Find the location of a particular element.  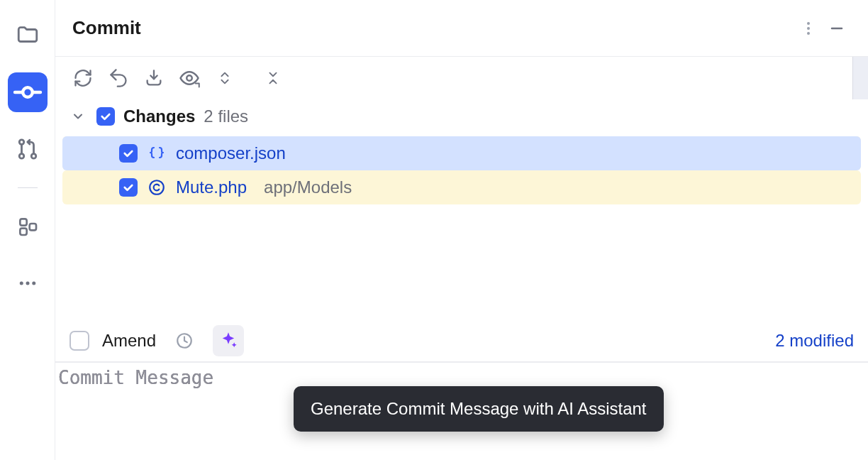

structure-icon is located at coordinates (28, 226).